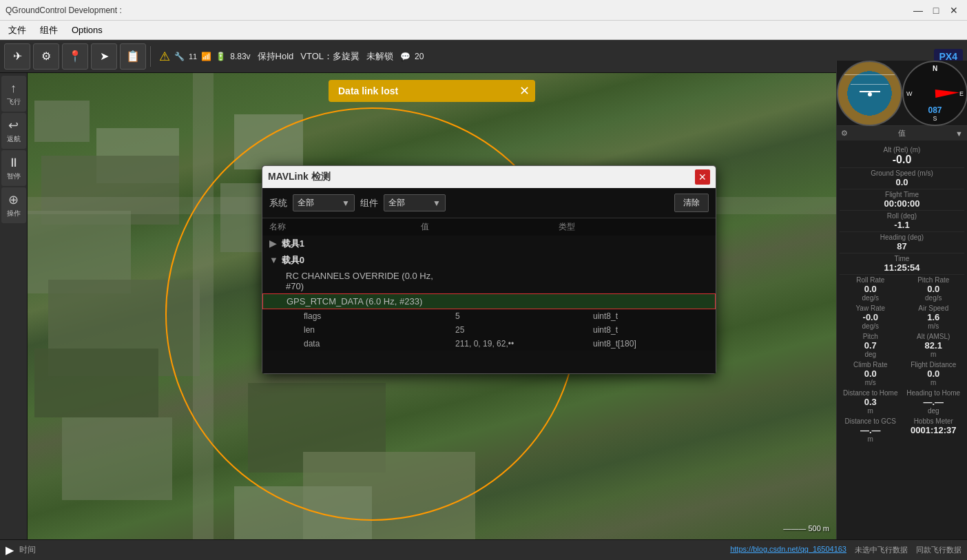  I want to click on warning-icon: ⚠, so click(165, 56).